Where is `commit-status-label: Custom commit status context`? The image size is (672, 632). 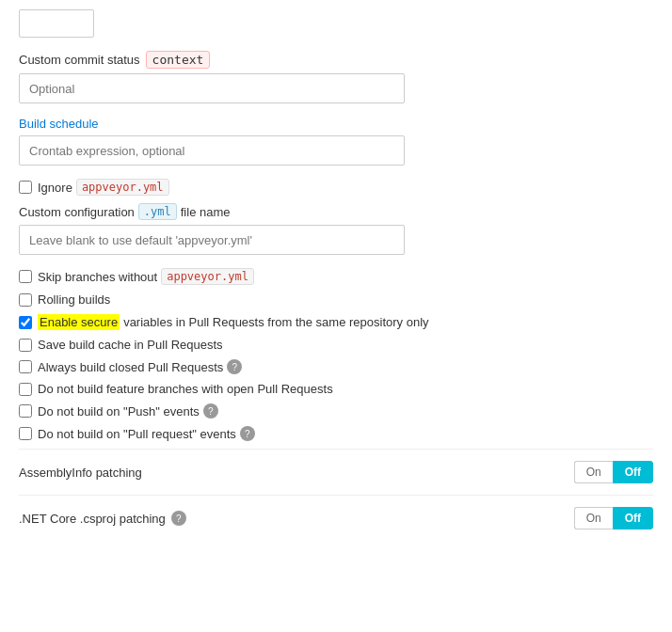 commit-status-label: Custom commit status context is located at coordinates (336, 60).